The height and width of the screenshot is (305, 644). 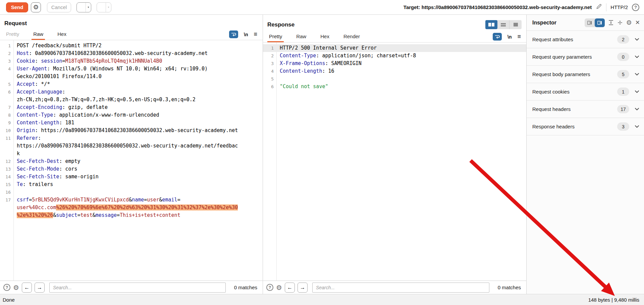 What do you see at coordinates (36, 7) in the screenshot?
I see `send-options-button: ⚙` at bounding box center [36, 7].